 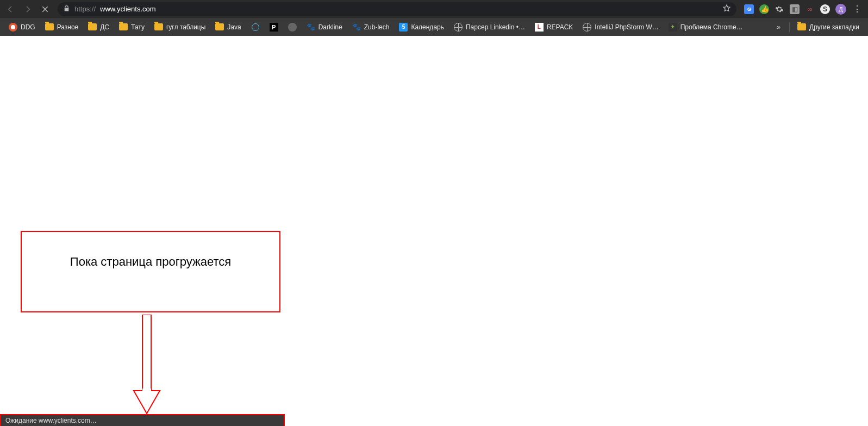 I want to click on status-bar: Ожидание www.yclients.com…, so click(x=142, y=420).